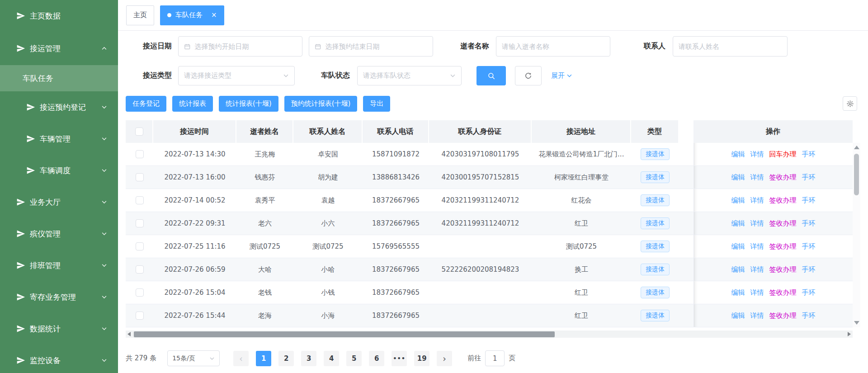 The width and height of the screenshot is (868, 373). What do you see at coordinates (59, 359) in the screenshot?
I see `sidebar-item-monitor-devices: 监控设备` at bounding box center [59, 359].